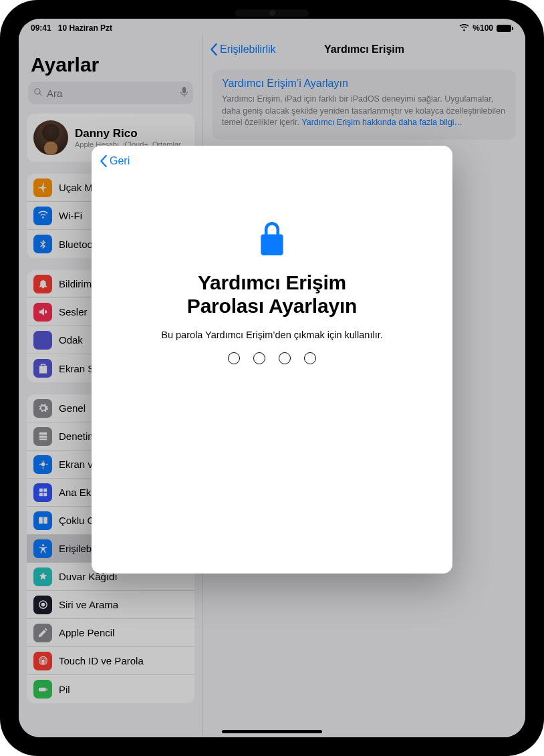  What do you see at coordinates (104, 161) in the screenshot?
I see `chevron-left-icon` at bounding box center [104, 161].